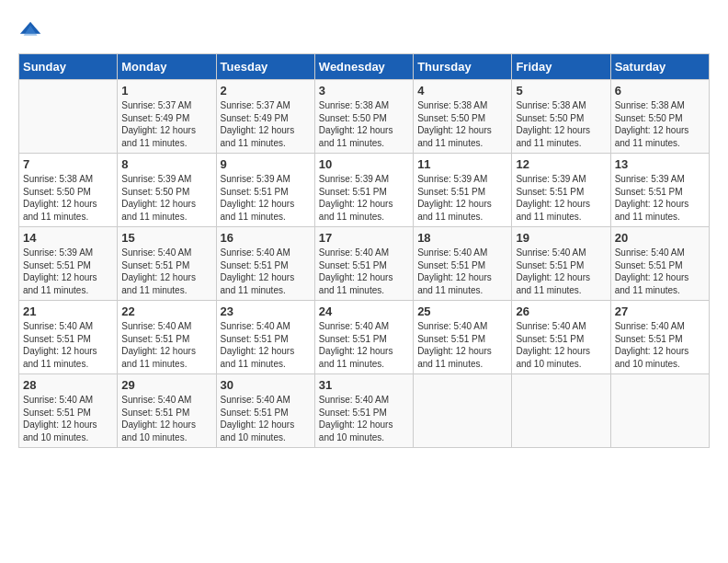 The height and width of the screenshot is (563, 728). What do you see at coordinates (68, 385) in the screenshot?
I see `day-number: 28` at bounding box center [68, 385].